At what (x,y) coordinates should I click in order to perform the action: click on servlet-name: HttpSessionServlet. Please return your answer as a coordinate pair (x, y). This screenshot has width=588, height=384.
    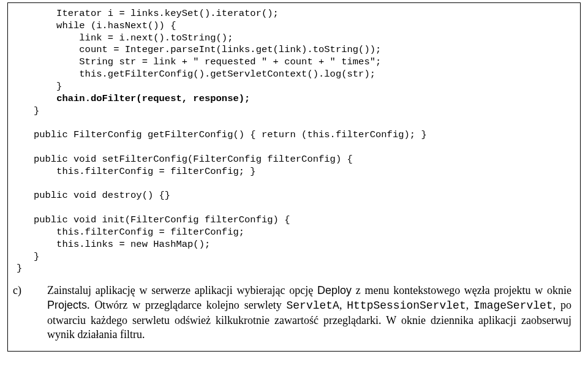
    Looking at the image, I should click on (406, 306).